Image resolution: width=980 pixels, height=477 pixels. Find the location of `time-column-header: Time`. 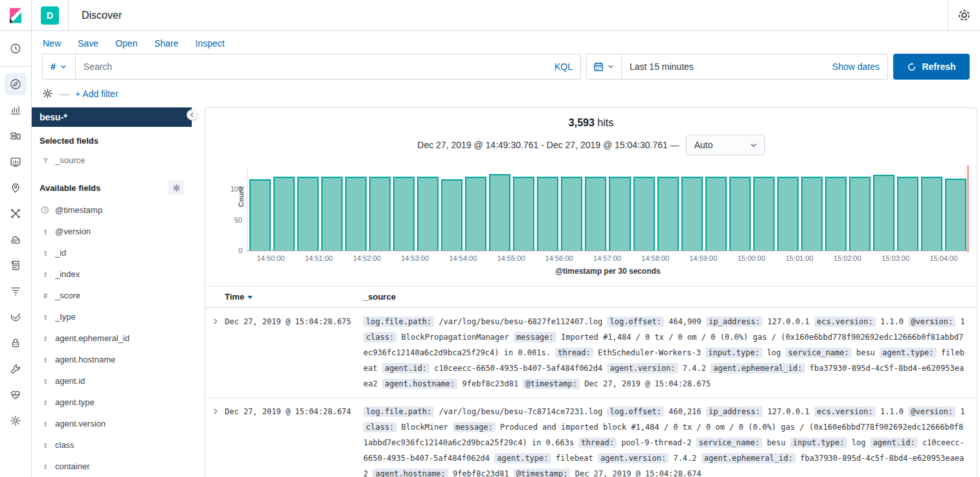

time-column-header: Time is located at coordinates (294, 296).